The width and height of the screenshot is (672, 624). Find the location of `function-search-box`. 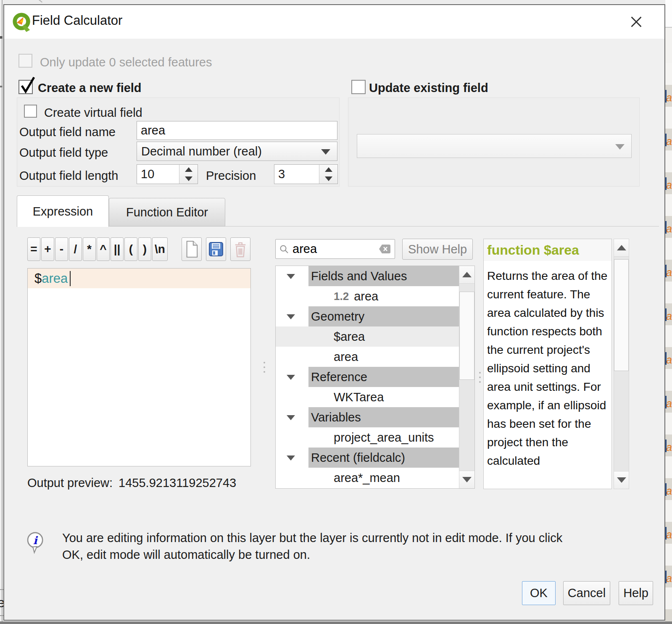

function-search-box is located at coordinates (335, 249).